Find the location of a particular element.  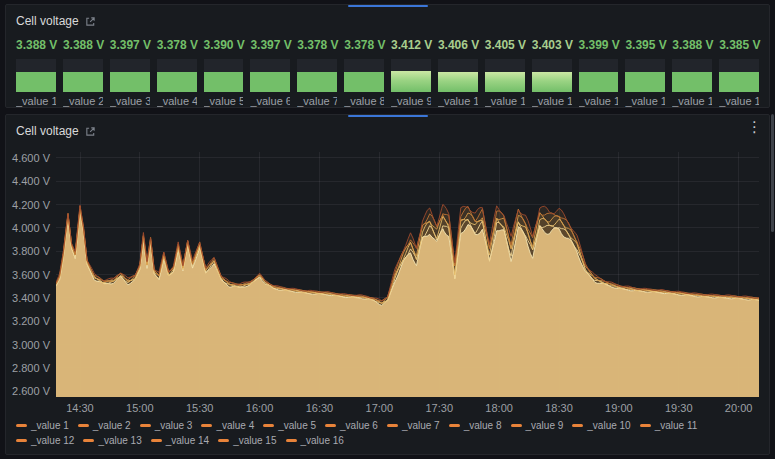

legend-series-label: _value 14 is located at coordinates (188, 440).